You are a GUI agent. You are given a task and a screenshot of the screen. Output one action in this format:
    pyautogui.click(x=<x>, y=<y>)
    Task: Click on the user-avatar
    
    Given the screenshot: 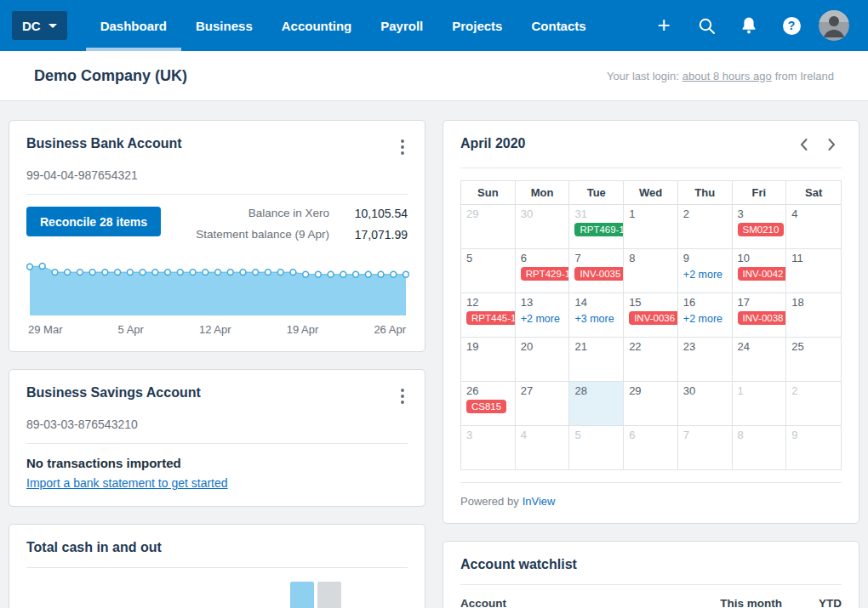 What is the action you would take?
    pyautogui.click(x=834, y=26)
    